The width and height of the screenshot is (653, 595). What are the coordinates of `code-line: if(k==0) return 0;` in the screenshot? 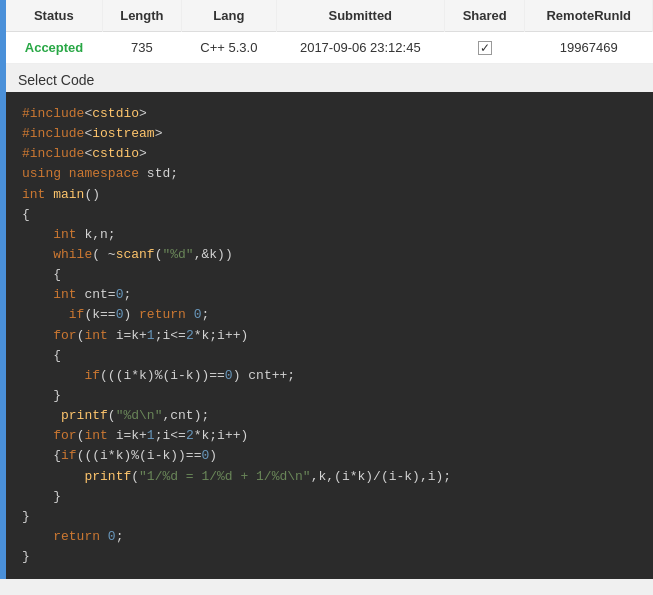 It's located at (330, 315).